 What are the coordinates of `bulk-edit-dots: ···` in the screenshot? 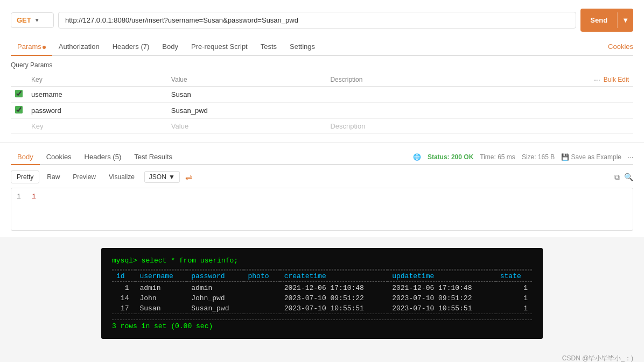 It's located at (597, 80).